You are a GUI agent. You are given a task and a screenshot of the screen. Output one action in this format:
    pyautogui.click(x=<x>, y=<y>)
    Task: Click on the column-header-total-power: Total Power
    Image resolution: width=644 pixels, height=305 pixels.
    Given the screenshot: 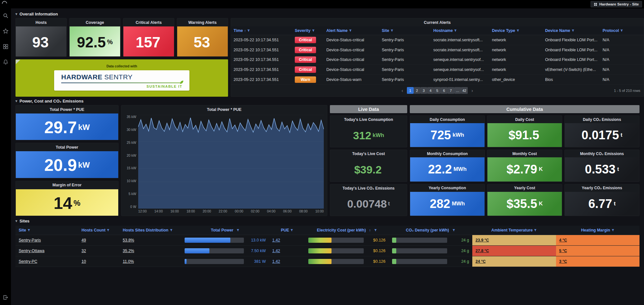 What is the action you would take?
    pyautogui.click(x=225, y=230)
    